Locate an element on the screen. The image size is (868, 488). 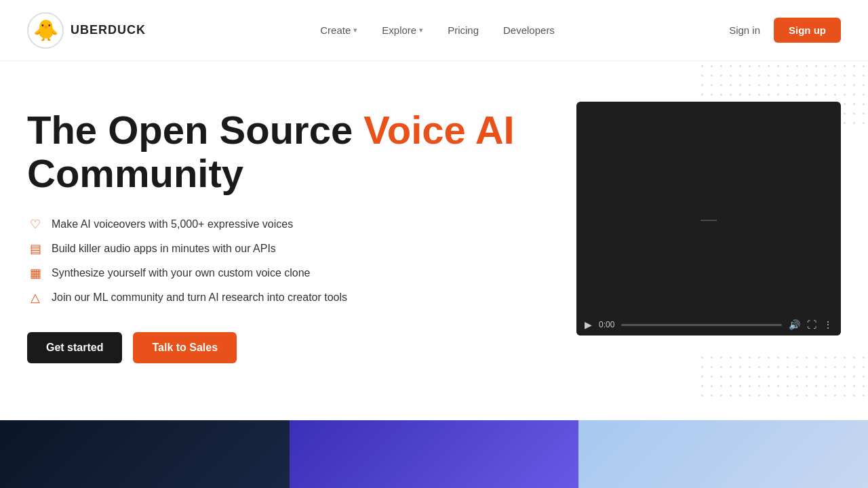
nav-developers: Developers is located at coordinates (529, 30).